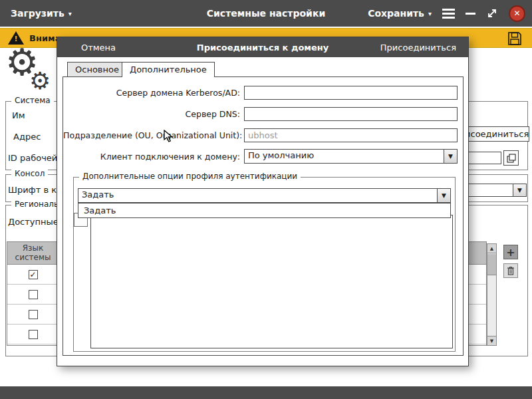 Image resolution: width=532 pixels, height=399 pixels. Describe the element at coordinates (263, 47) in the screenshot. I see `dialog-header: Отмена Присоединиться к домену Присоедин…` at that location.